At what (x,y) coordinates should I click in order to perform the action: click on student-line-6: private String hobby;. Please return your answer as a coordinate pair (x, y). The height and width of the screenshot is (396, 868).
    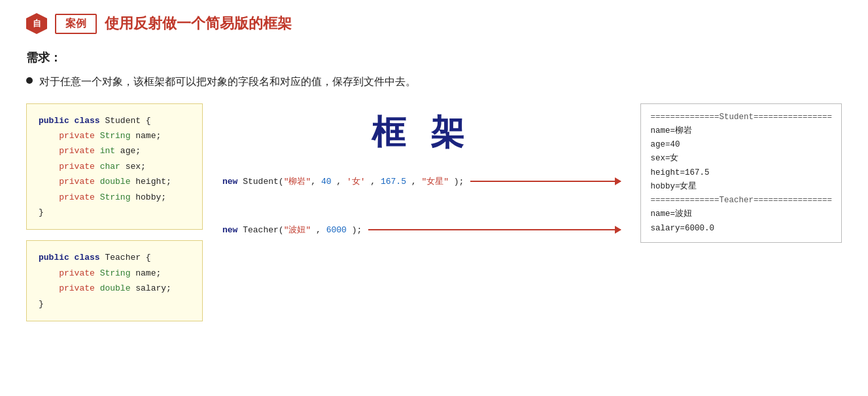
    Looking at the image, I should click on (114, 198).